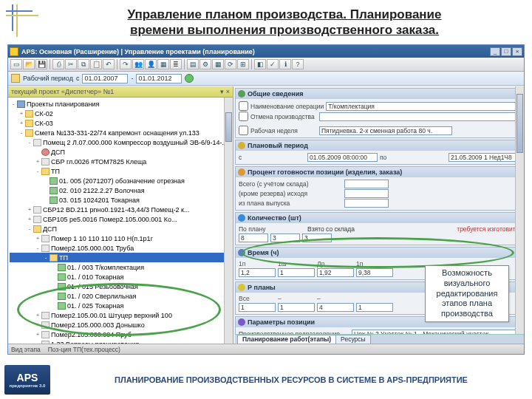  I want to click on status-dot-icon, so click(242, 94).